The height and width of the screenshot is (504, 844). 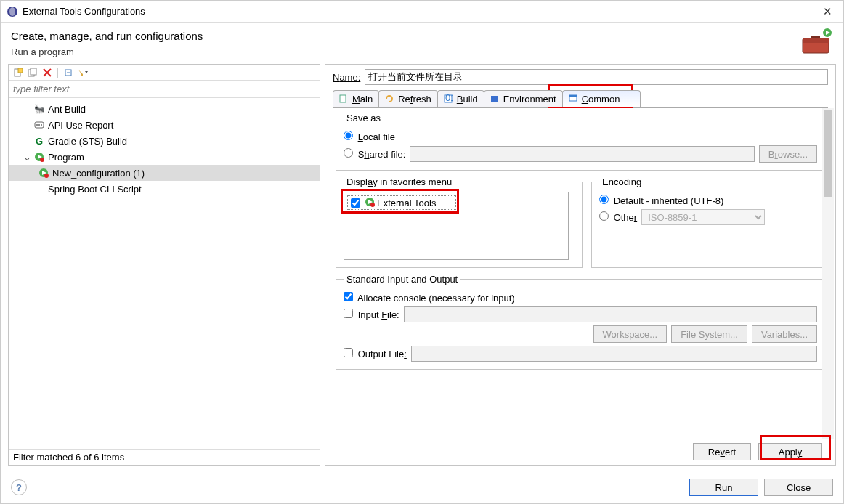 What do you see at coordinates (449, 99) in the screenshot?
I see `build-icon: 010` at bounding box center [449, 99].